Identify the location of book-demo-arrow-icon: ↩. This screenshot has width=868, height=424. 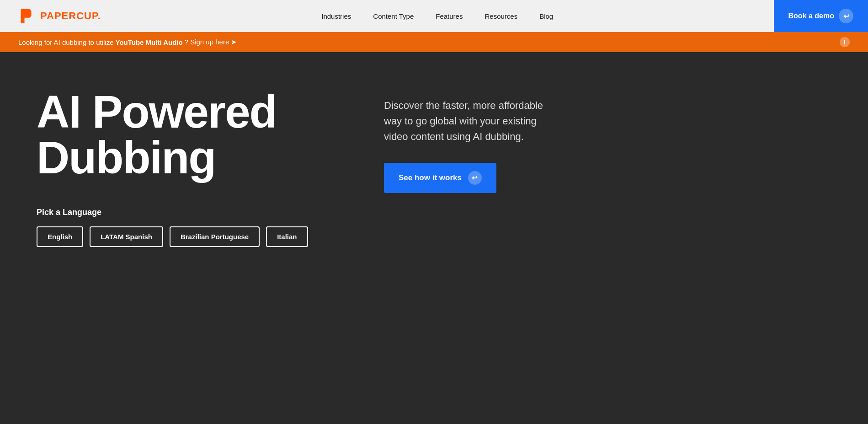
(846, 16).